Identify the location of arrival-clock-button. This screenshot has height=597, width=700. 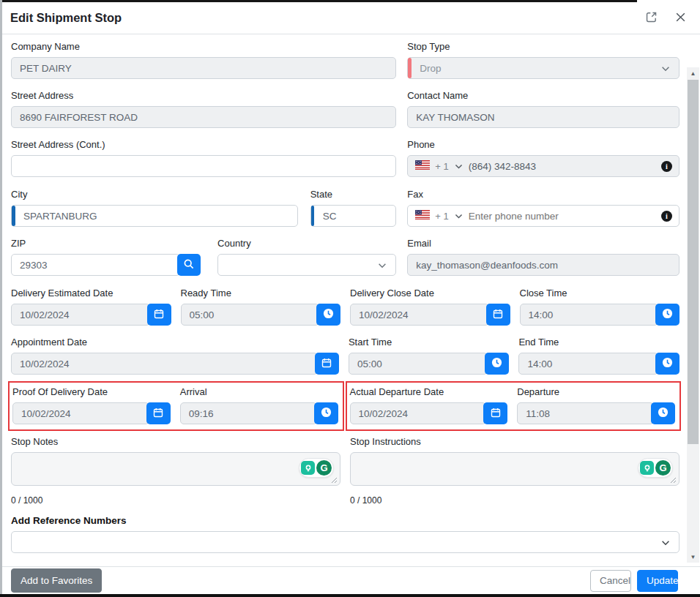
(327, 413).